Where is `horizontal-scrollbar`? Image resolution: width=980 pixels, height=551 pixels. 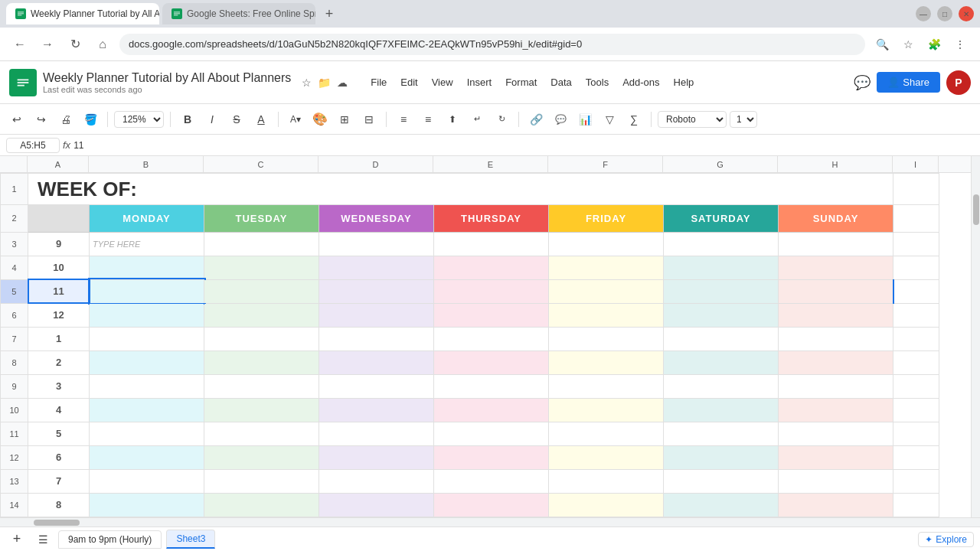
horizontal-scrollbar is located at coordinates (490, 522).